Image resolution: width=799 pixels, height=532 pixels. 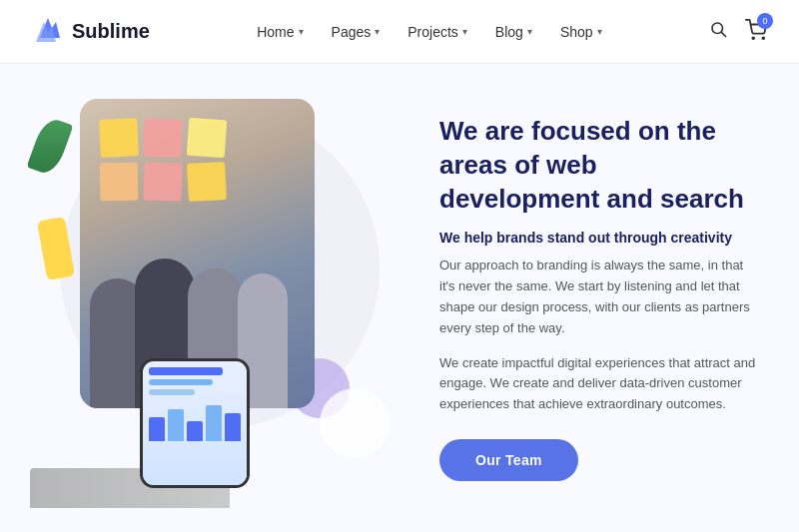 What do you see at coordinates (356, 32) in the screenshot?
I see `nav-link-pages: Pages ▾` at bounding box center [356, 32].